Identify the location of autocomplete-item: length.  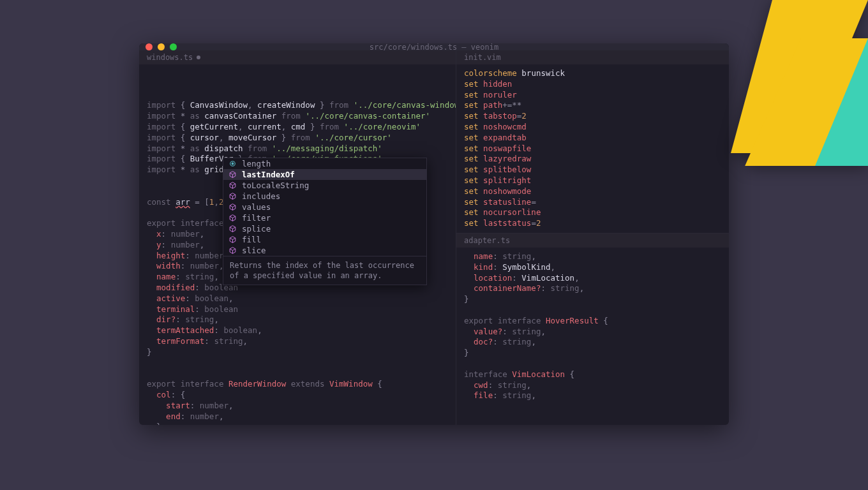
(325, 163).